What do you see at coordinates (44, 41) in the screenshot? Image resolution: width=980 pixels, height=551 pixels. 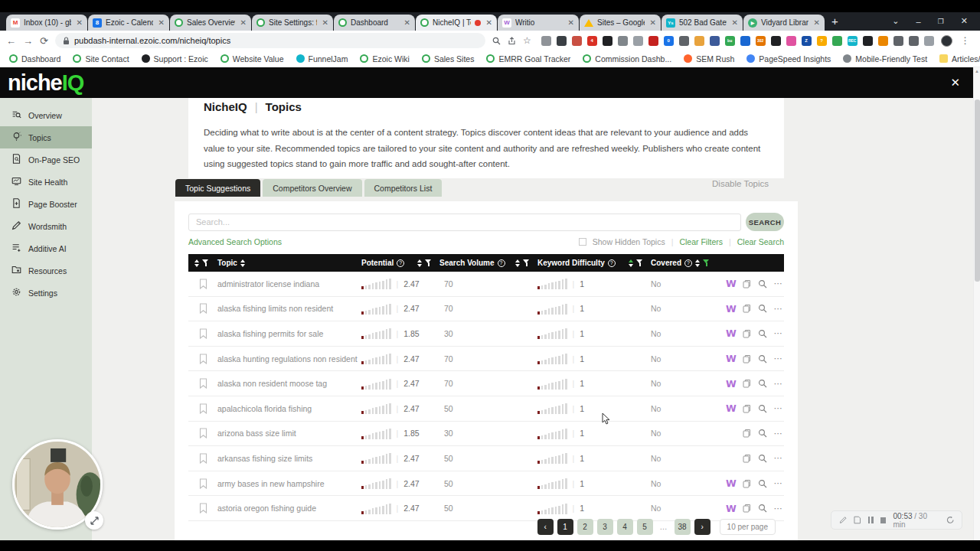 I see `reload-icon: ⟳` at bounding box center [44, 41].